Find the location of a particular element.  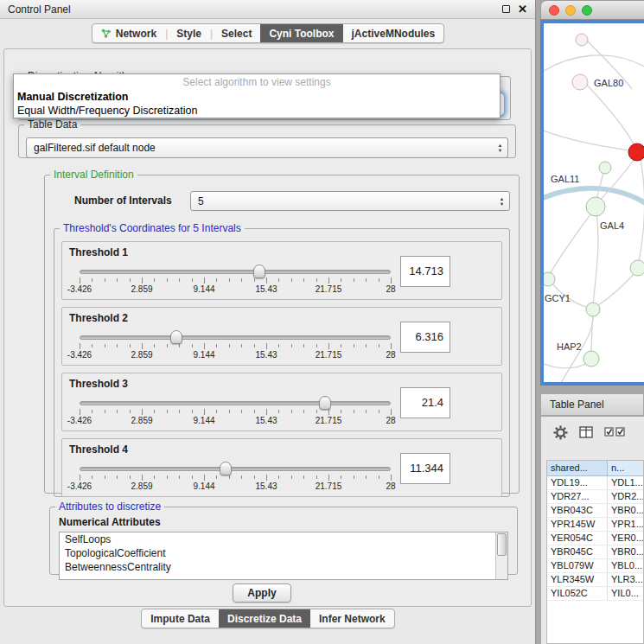

table-row: YPR145WYPR1... is located at coordinates (595, 525).